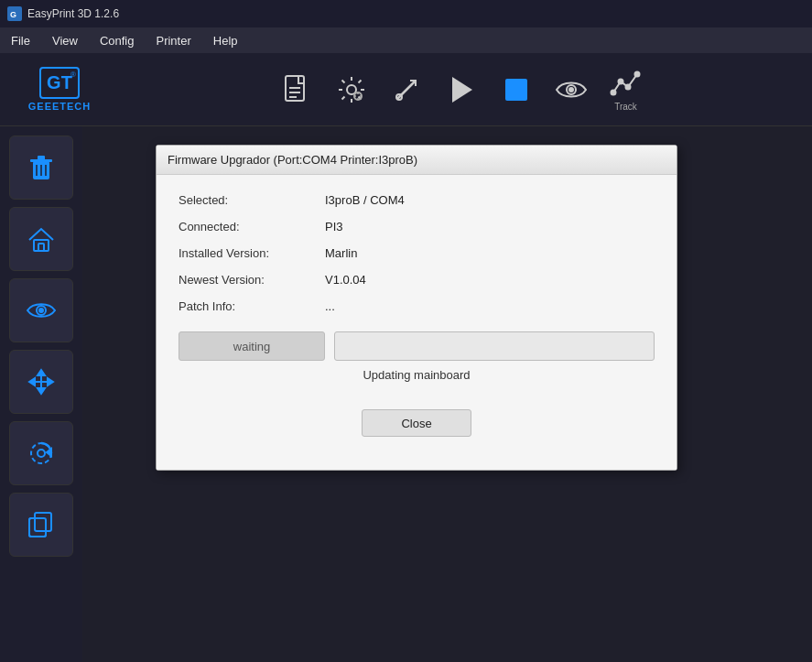  I want to click on waiting-button: waiting, so click(252, 346).